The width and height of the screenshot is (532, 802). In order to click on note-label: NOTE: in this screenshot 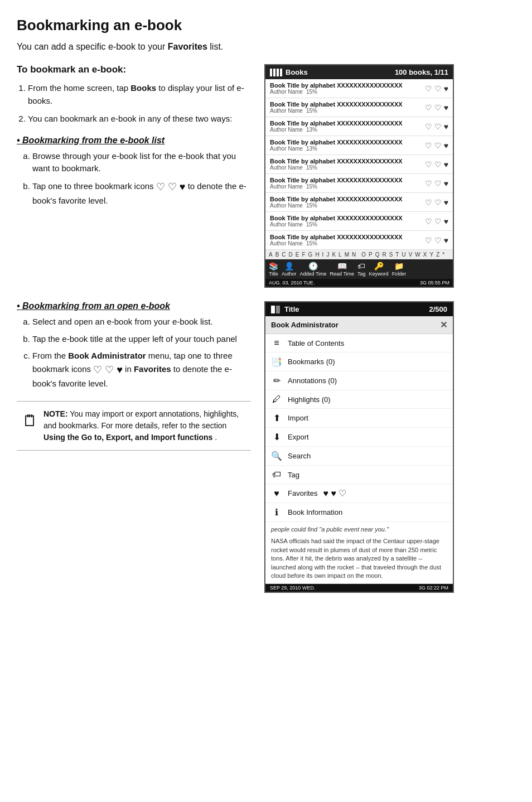, I will do `click(56, 414)`.